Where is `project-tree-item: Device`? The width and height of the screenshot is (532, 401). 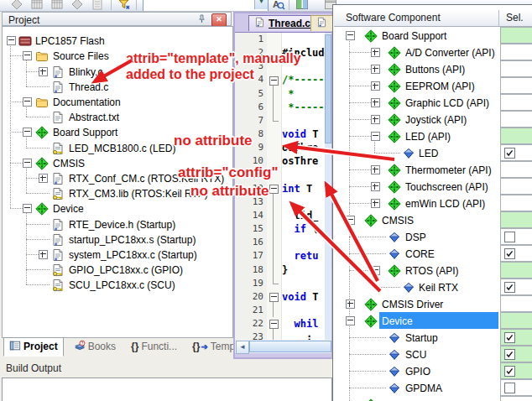
project-tree-item: Device is located at coordinates (69, 209).